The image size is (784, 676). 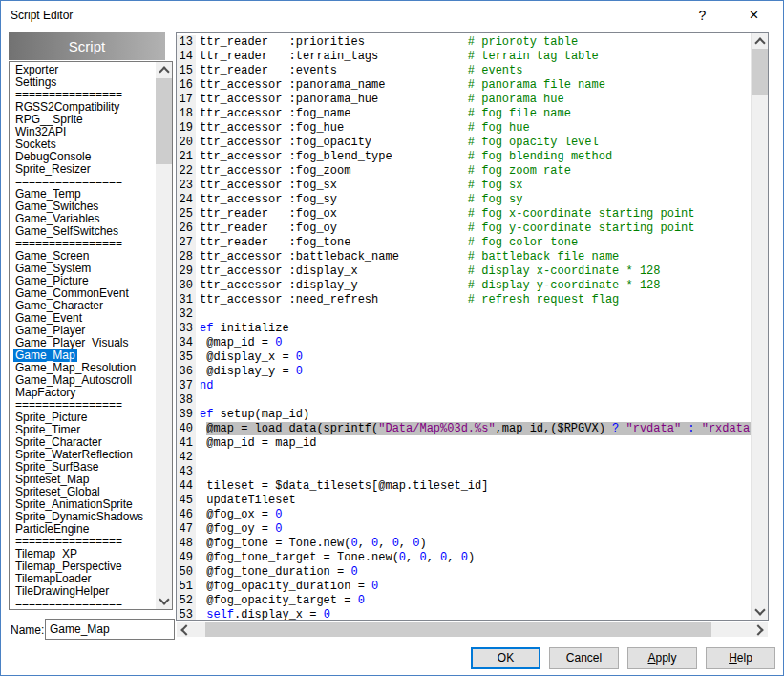 I want to click on line-number: 26, so click(x=186, y=229).